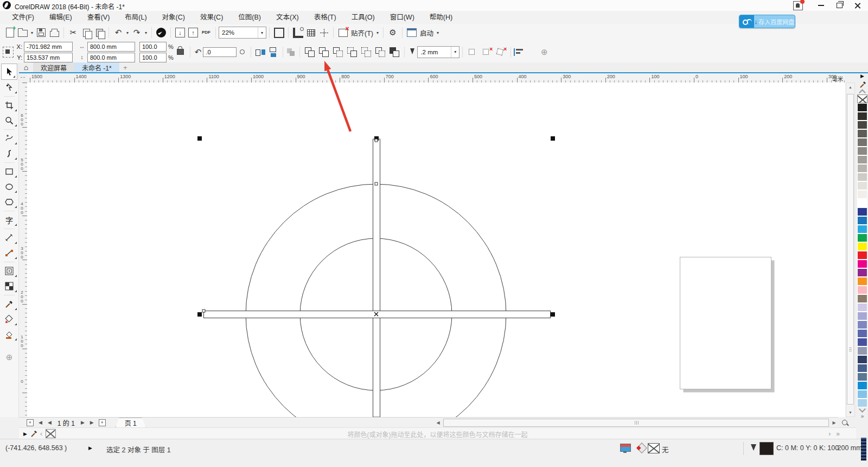 Image resolution: width=868 pixels, height=467 pixels. Describe the element at coordinates (642, 448) in the screenshot. I see `fill-status-icon` at that location.